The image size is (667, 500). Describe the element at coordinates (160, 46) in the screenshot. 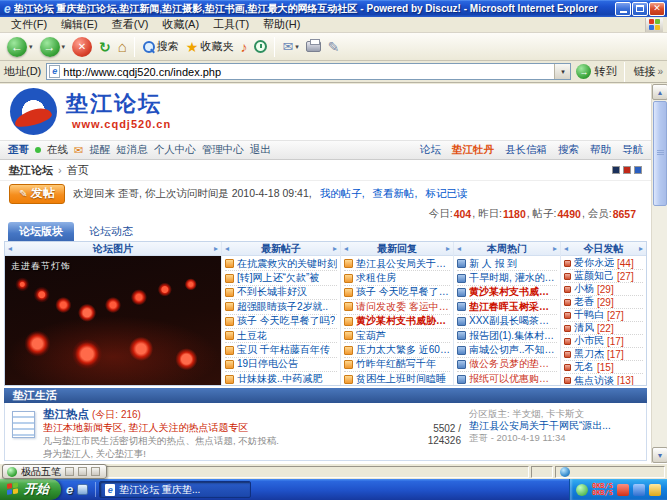

I see `search-button: 搜索` at that location.